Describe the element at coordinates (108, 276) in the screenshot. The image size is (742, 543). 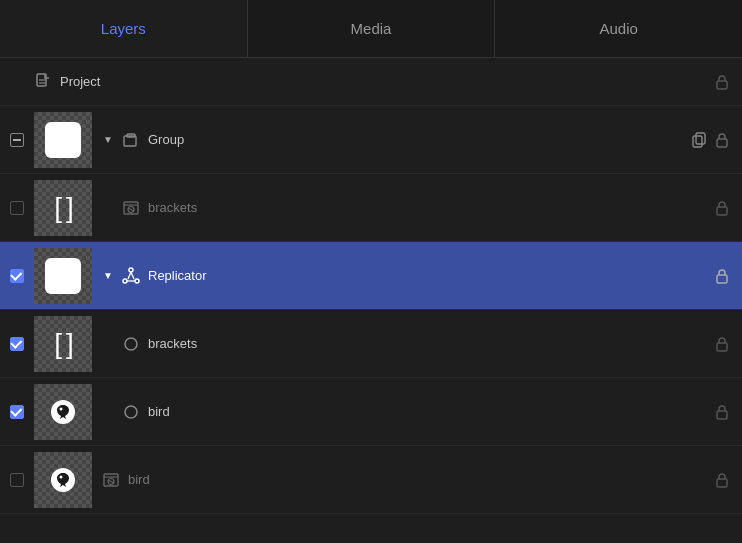
I see `expand-arrow-replicator: ▼` at that location.